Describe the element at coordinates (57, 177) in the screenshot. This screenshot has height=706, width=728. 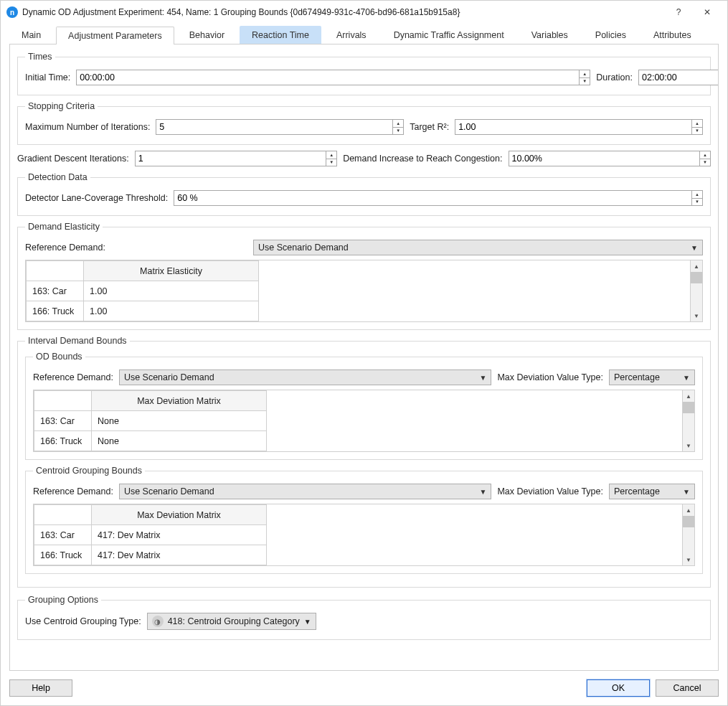
I see `legend-detection: Detection Data` at that location.